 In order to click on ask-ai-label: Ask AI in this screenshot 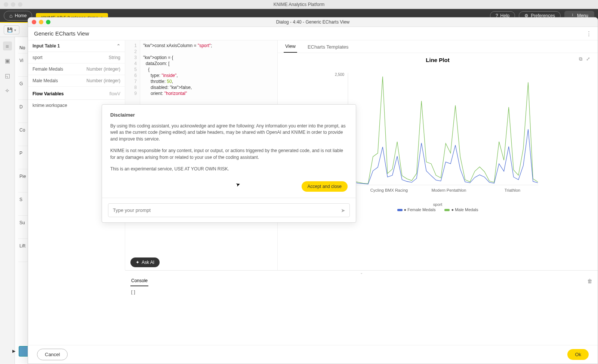, I will do `click(148, 262)`.